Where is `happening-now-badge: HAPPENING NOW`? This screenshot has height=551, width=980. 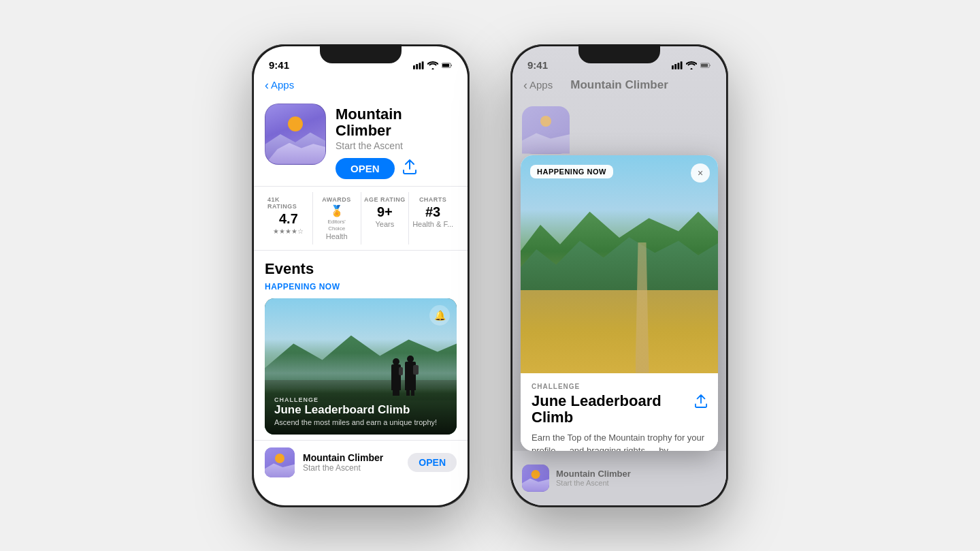 happening-now-badge: HAPPENING NOW is located at coordinates (572, 172).